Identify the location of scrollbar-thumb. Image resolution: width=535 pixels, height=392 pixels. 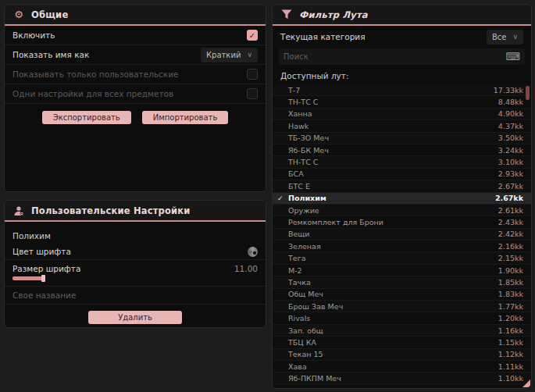
(528, 93).